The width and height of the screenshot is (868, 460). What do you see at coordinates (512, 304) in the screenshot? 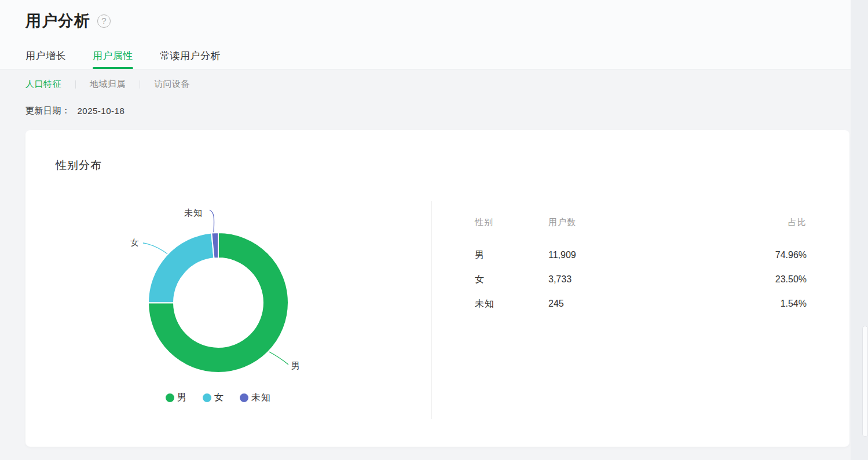
I see `cell-gender: 未知` at bounding box center [512, 304].